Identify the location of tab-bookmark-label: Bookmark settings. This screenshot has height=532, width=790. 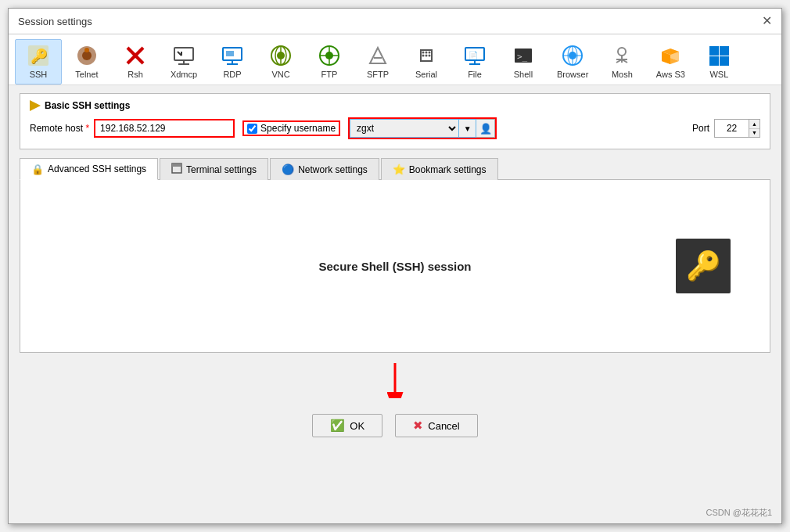
(447, 170).